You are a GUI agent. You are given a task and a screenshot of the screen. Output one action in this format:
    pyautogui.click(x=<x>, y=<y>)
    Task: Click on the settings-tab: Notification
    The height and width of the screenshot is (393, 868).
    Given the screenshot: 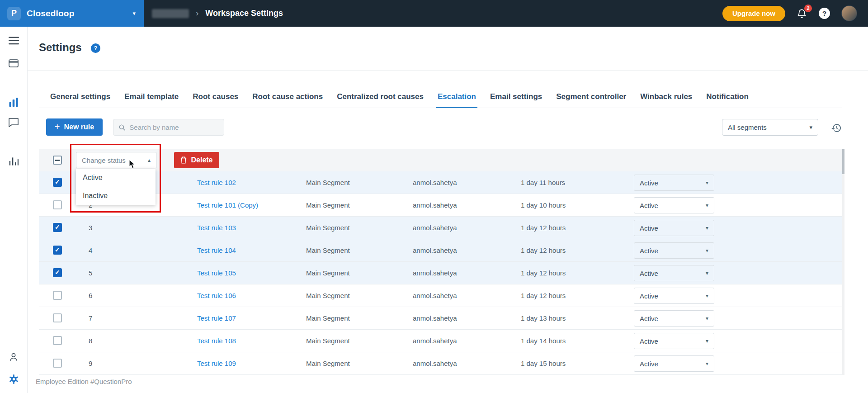 What is the action you would take?
    pyautogui.click(x=727, y=98)
    